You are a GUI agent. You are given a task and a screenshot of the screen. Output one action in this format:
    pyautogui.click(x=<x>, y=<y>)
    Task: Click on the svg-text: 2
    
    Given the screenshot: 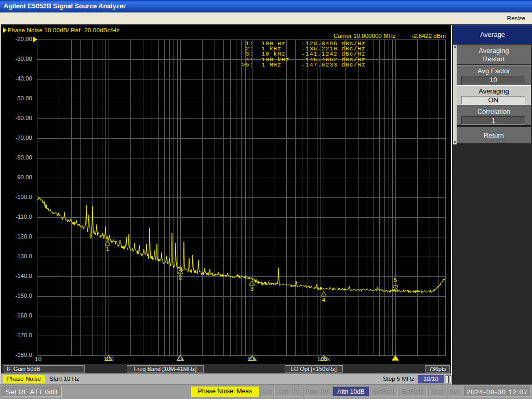 What is the action you would take?
    pyautogui.click(x=180, y=277)
    